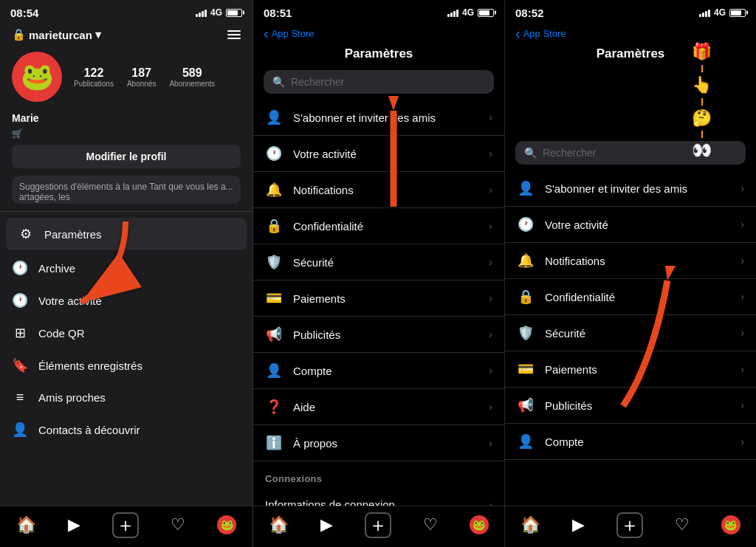 The height and width of the screenshot is (547, 756). What do you see at coordinates (530, 525) in the screenshot?
I see `home-nav-right: 🏠` at bounding box center [530, 525].